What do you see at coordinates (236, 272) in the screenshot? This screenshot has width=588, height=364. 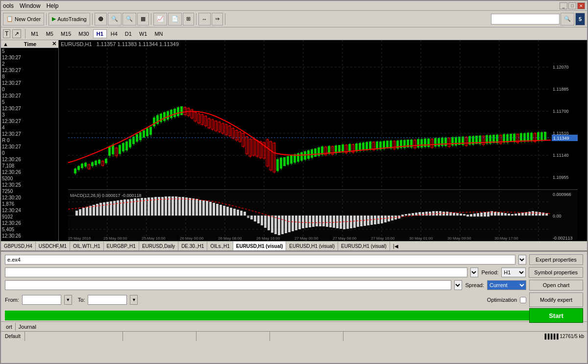 I see `symbol-input: ro vs US Dollar` at bounding box center [236, 272].